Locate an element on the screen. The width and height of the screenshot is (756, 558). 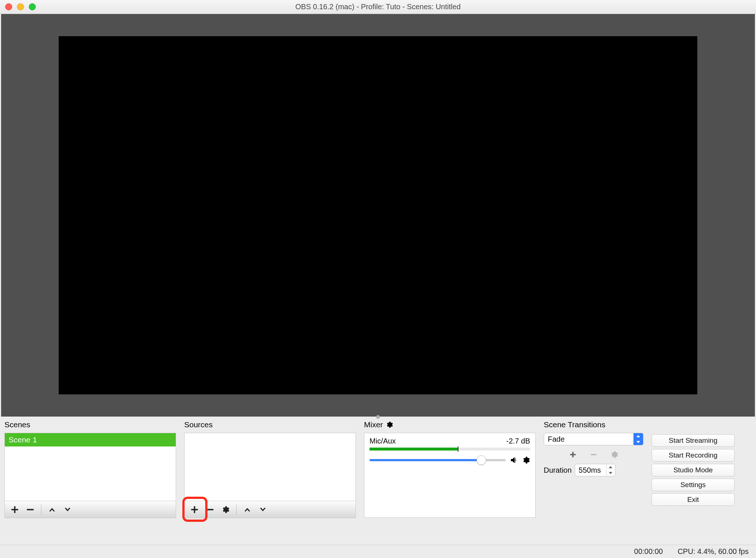
scene-item: Scene 1 is located at coordinates (90, 440).